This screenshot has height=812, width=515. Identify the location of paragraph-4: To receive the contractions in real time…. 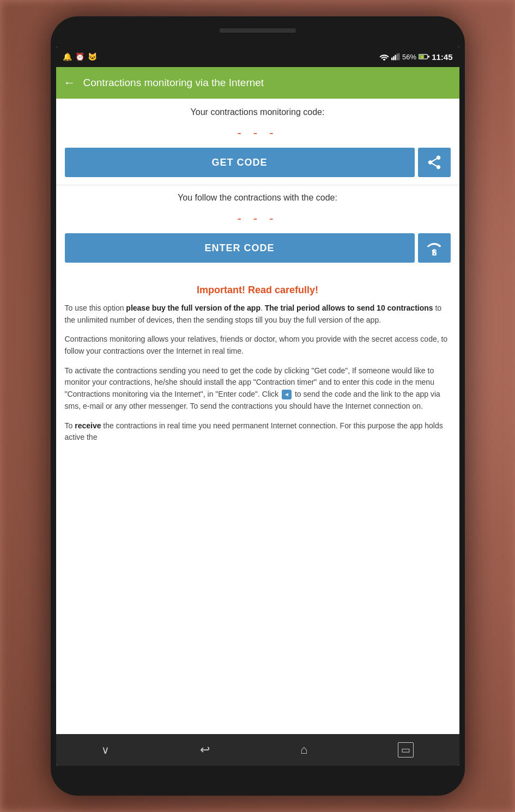
(258, 432).